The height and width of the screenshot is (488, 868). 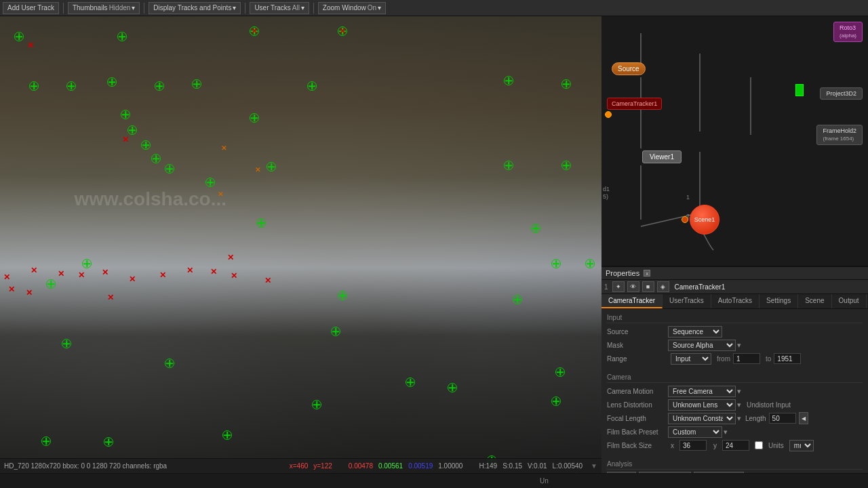 What do you see at coordinates (450, 466) in the screenshot?
I see `val4: 1.00000` at bounding box center [450, 466].